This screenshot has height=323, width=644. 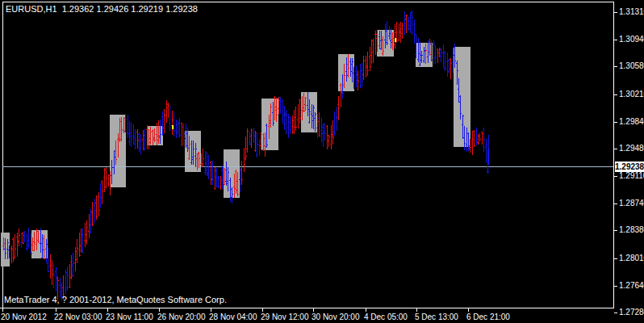 What do you see at coordinates (631, 149) in the screenshot?
I see `price-axis-label: 1.29480` at bounding box center [631, 149].